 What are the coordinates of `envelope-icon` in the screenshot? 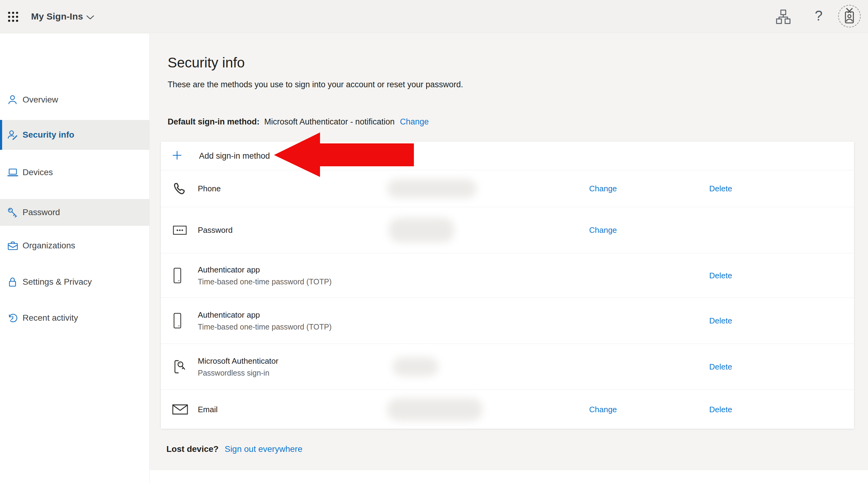 It's located at (180, 409).